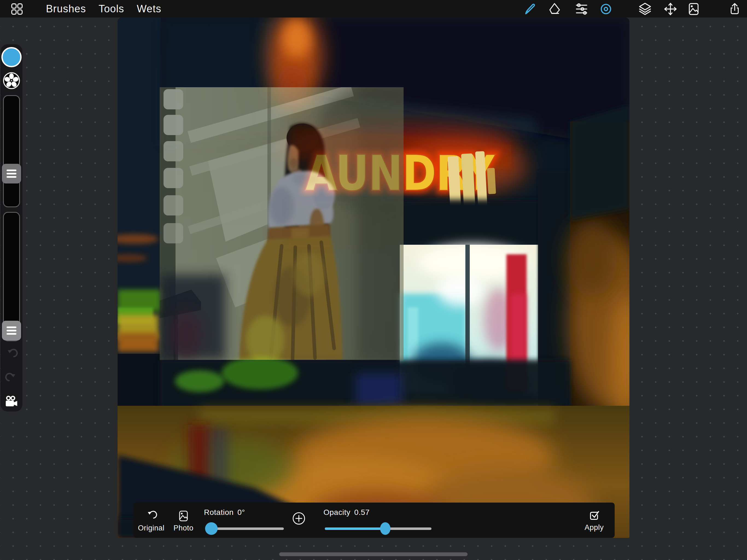 Image resolution: width=747 pixels, height=560 pixels. I want to click on opacity-label: Opacity0.57, so click(346, 512).